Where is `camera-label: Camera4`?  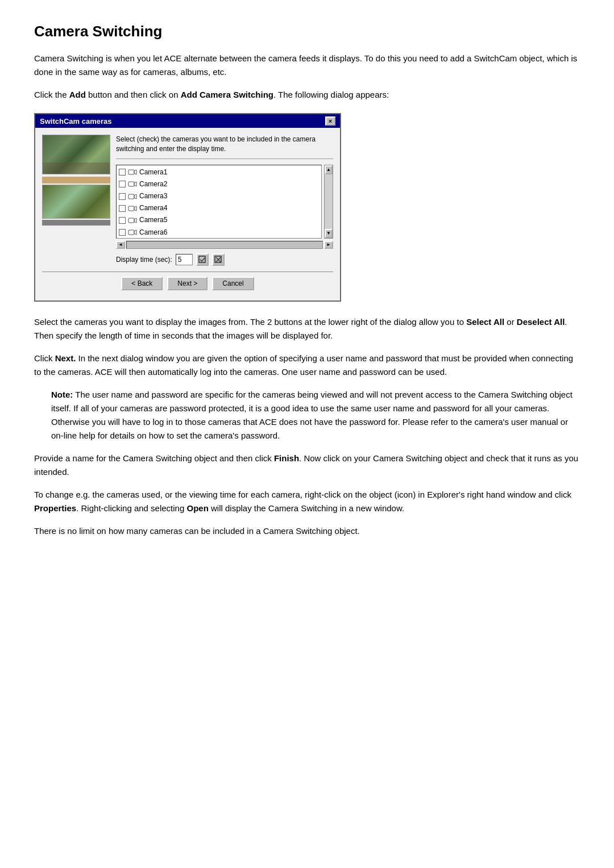 camera-label: Camera4 is located at coordinates (154, 208).